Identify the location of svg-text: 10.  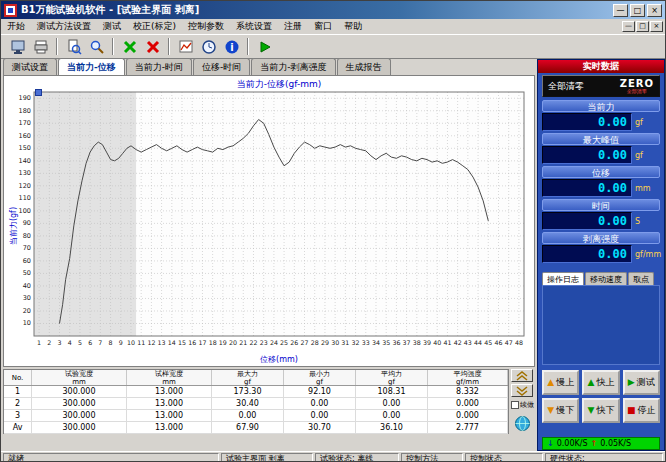
(27, 323).